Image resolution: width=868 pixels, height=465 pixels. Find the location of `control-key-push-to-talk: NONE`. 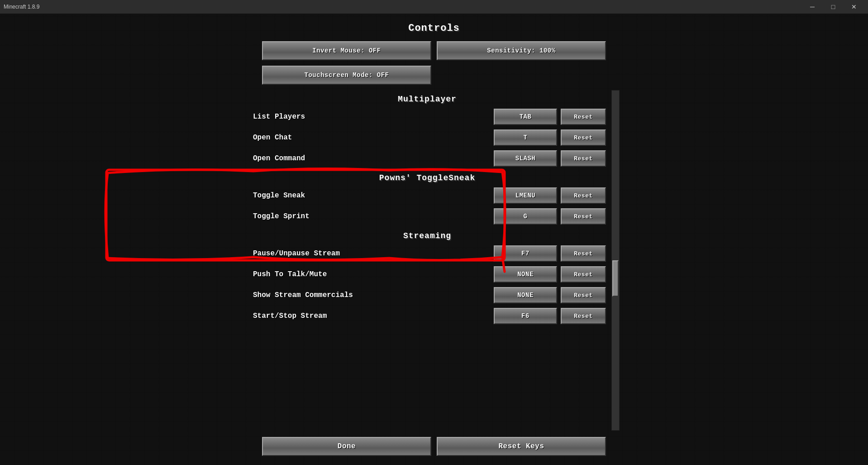

control-key-push-to-talk: NONE is located at coordinates (525, 274).